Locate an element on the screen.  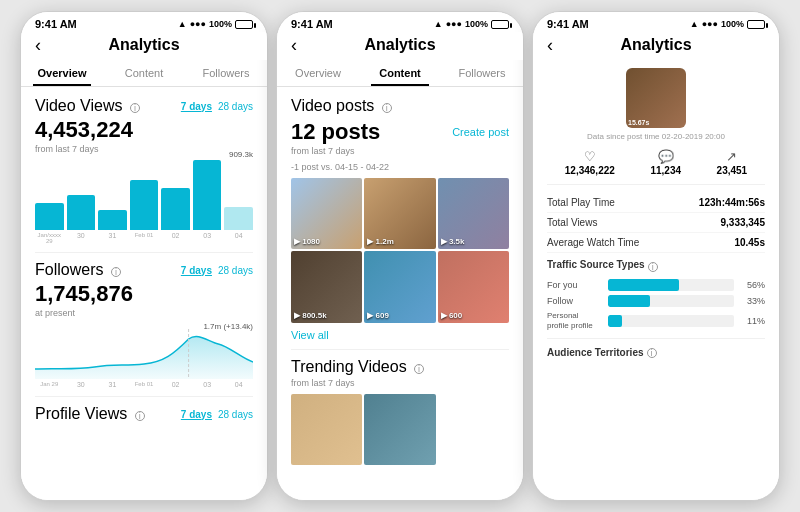
info-icon-posts: i is located at coordinates (387, 108).